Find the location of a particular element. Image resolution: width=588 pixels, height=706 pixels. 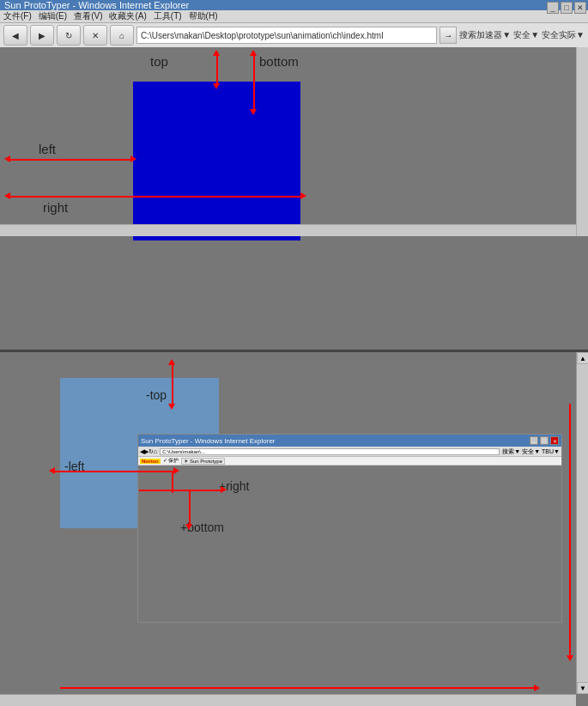

vertical-scrollbar is located at coordinates (582, 142).